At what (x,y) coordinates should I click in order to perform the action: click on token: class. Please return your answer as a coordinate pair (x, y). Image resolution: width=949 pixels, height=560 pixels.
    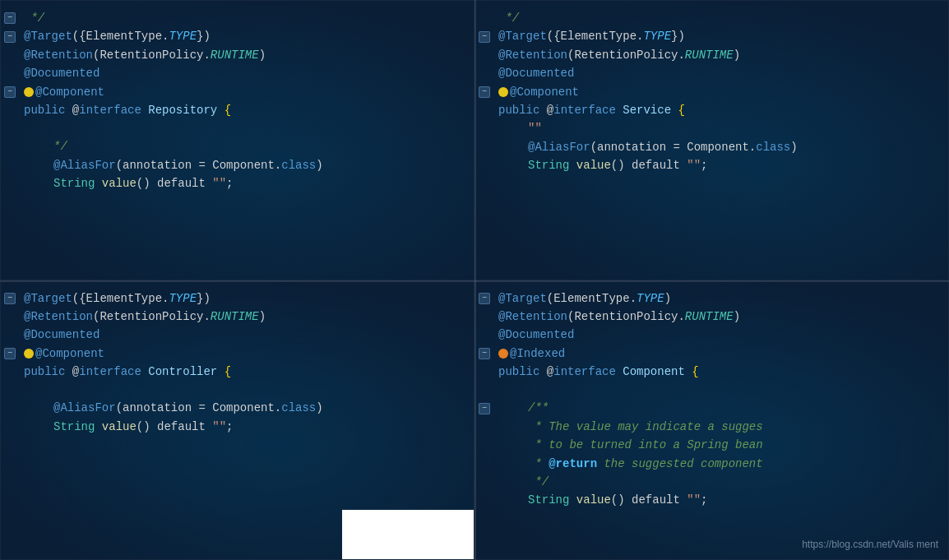
    Looking at the image, I should click on (773, 147).